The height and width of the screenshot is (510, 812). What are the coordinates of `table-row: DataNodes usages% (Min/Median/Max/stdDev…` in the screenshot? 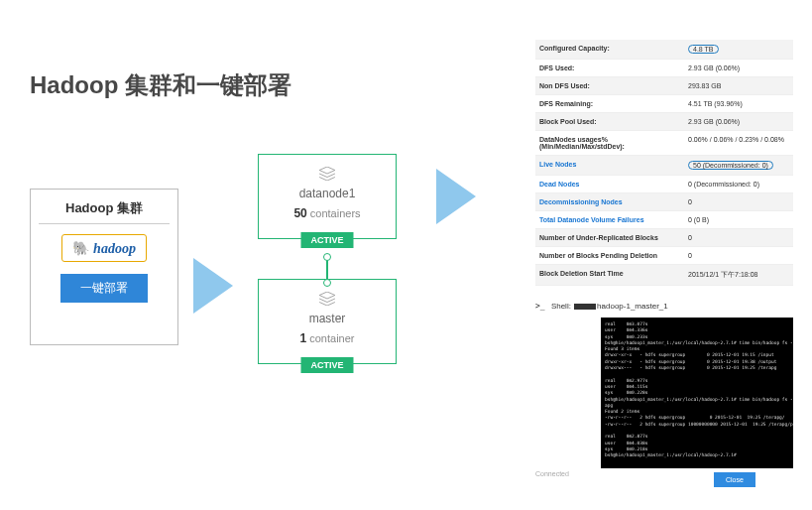 It's located at (664, 143).